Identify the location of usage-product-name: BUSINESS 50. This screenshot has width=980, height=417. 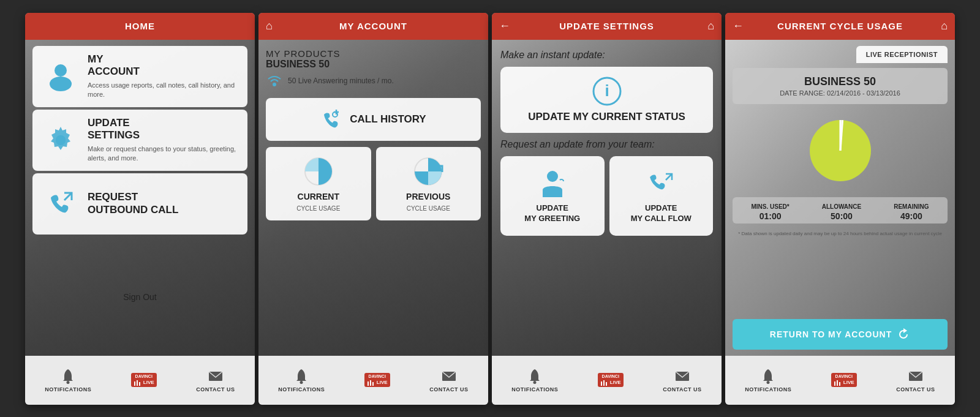
(840, 82).